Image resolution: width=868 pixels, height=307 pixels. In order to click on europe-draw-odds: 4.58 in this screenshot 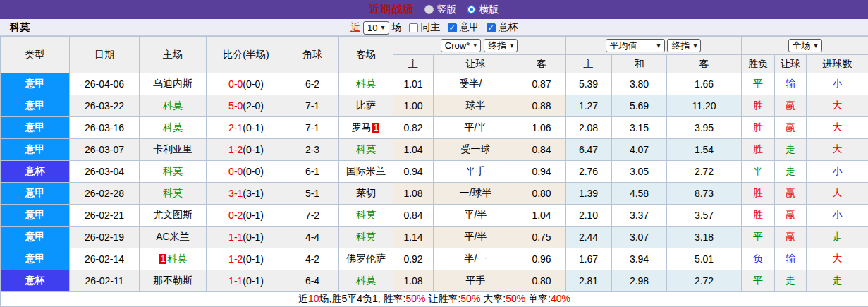, I will do `click(640, 193)`.